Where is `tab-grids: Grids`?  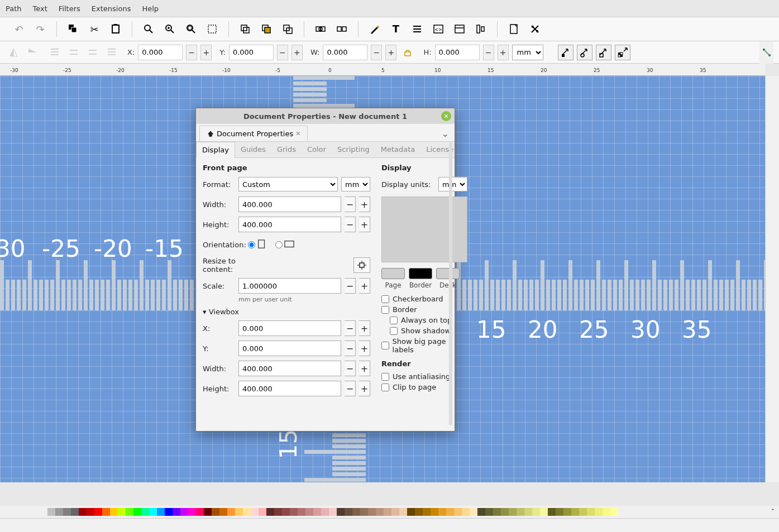 tab-grids: Grids is located at coordinates (286, 150).